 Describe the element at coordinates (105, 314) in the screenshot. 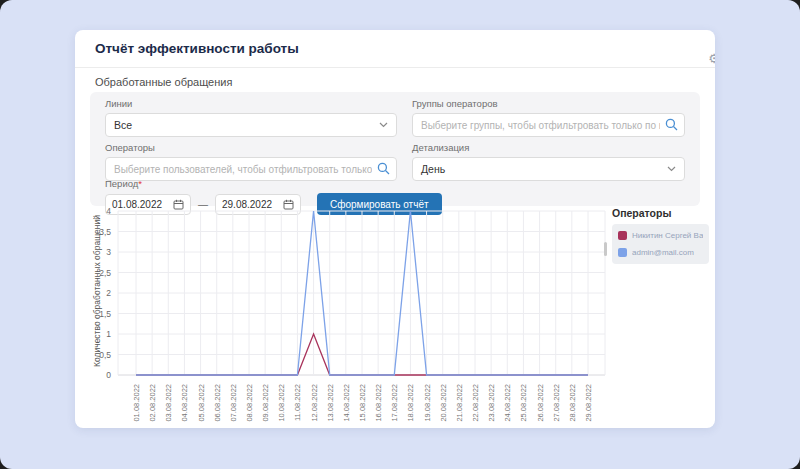

I see `svg-text: 1,5` at that location.